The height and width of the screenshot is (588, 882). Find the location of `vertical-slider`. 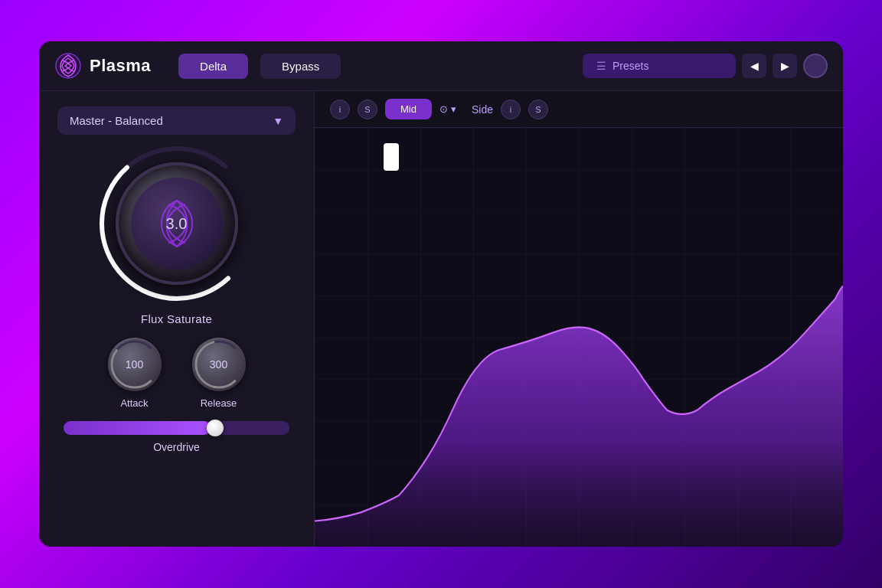

vertical-slider is located at coordinates (391, 337).